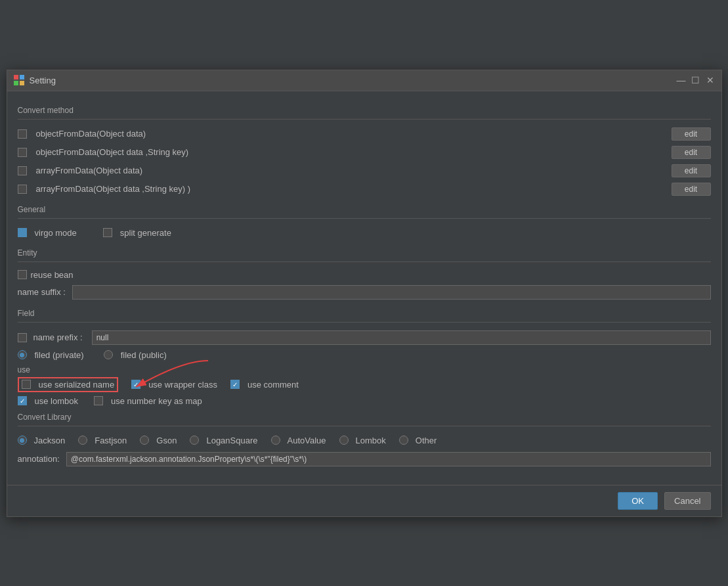 The image size is (728, 586). What do you see at coordinates (108, 233) in the screenshot?
I see `split-generate-checkbox` at bounding box center [108, 233].